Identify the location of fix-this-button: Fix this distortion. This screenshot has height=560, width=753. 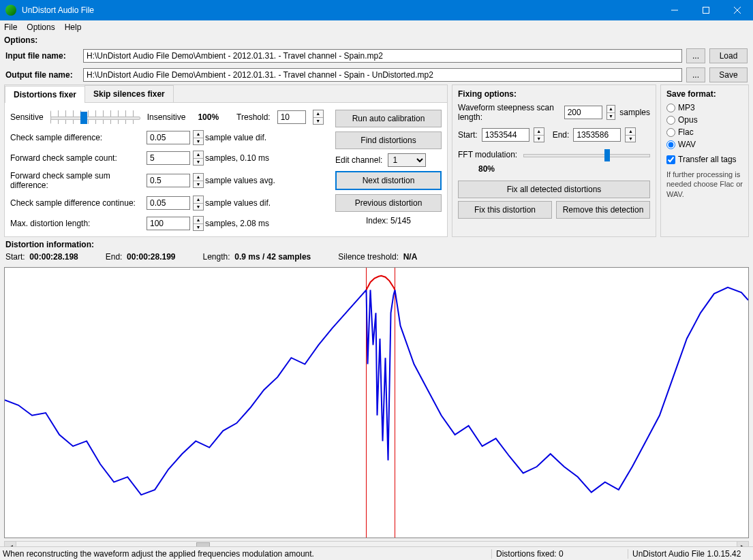
(505, 210).